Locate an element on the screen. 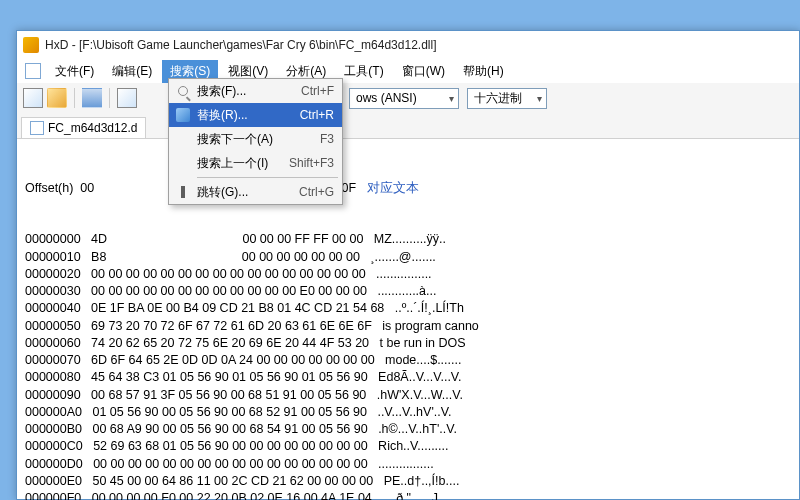 The image size is (800, 500). menubar-app-icon is located at coordinates (33, 71).